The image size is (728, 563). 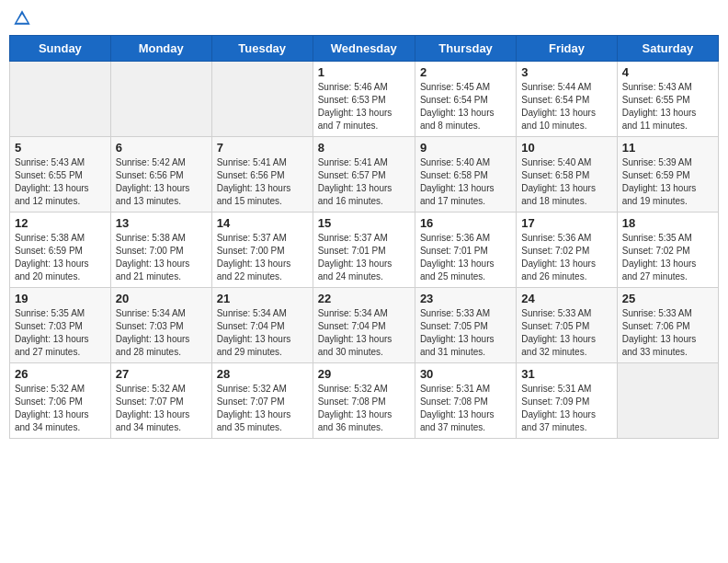 I want to click on day-info: Sunrise: 5:42 AM Sunset: 6:56 PM Dayligh…, so click(x=162, y=182).